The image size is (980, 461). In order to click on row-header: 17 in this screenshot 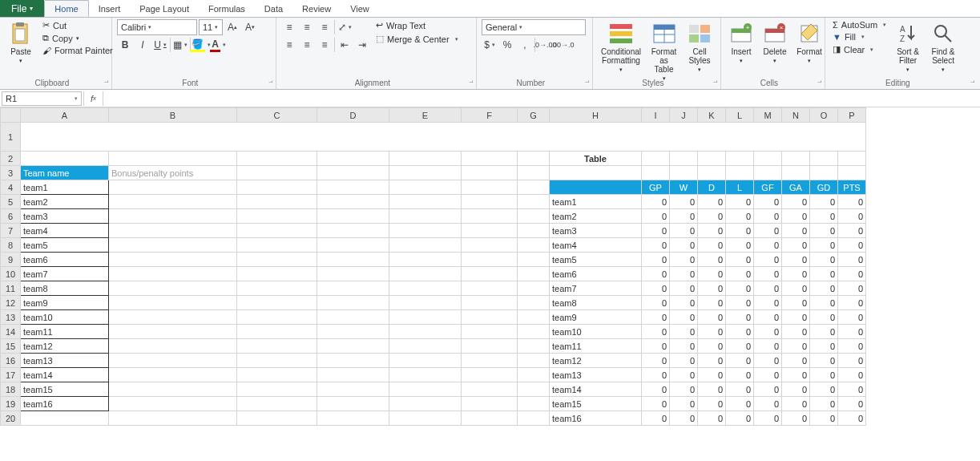, I will do `click(11, 375)`.